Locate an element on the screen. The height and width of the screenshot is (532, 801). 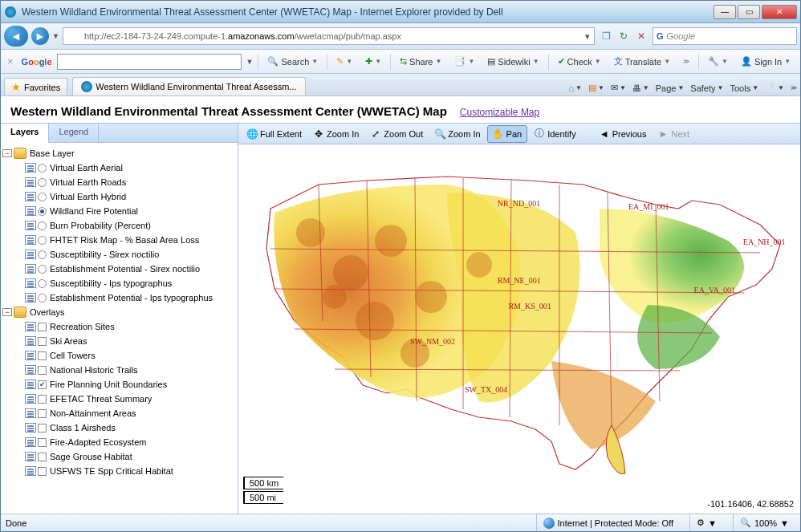
layer-item: Sage Grouse Habitat is located at coordinates (119, 457).